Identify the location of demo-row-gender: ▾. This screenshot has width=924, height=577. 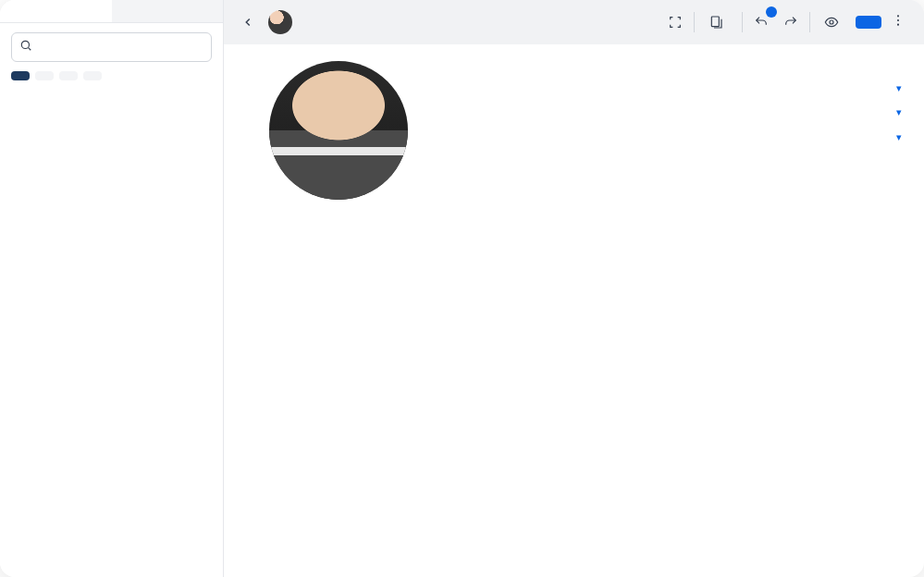
(800, 89).